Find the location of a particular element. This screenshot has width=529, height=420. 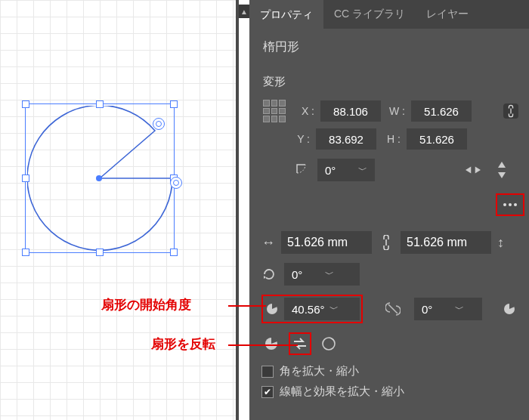

annotation-pie-start: 扇形の開始角度 is located at coordinates (147, 305).